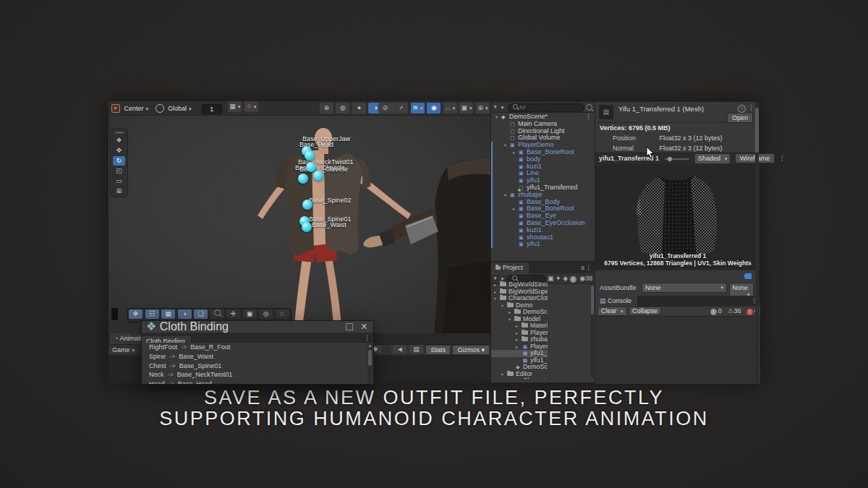 This screenshot has width=868, height=488. What do you see at coordinates (399, 349) in the screenshot?
I see `speaker-icon: ◄` at bounding box center [399, 349].